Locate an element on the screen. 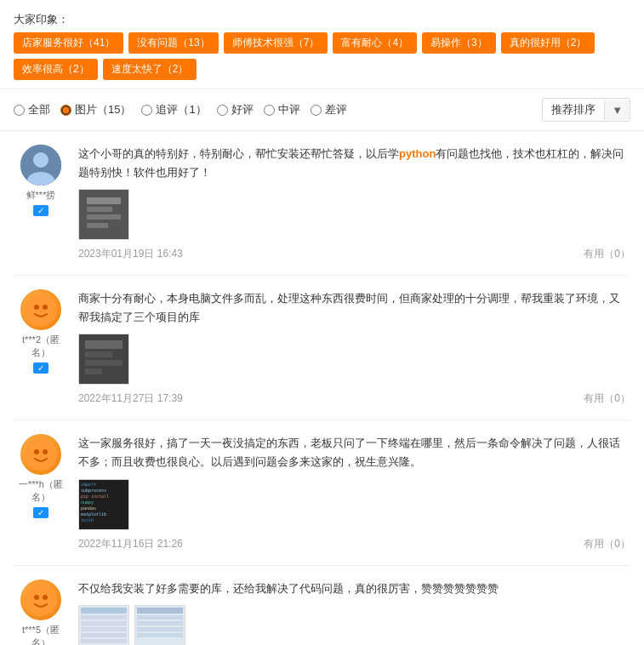 The height and width of the screenshot is (645, 644). impressions-label: 大家印象： is located at coordinates (41, 20).